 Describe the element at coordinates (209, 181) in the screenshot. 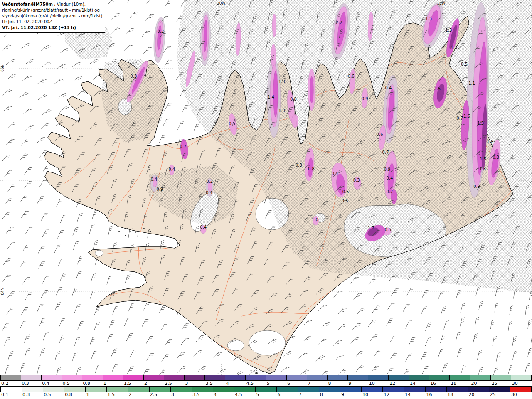

I see `precip-value-label: 0.2` at that location.